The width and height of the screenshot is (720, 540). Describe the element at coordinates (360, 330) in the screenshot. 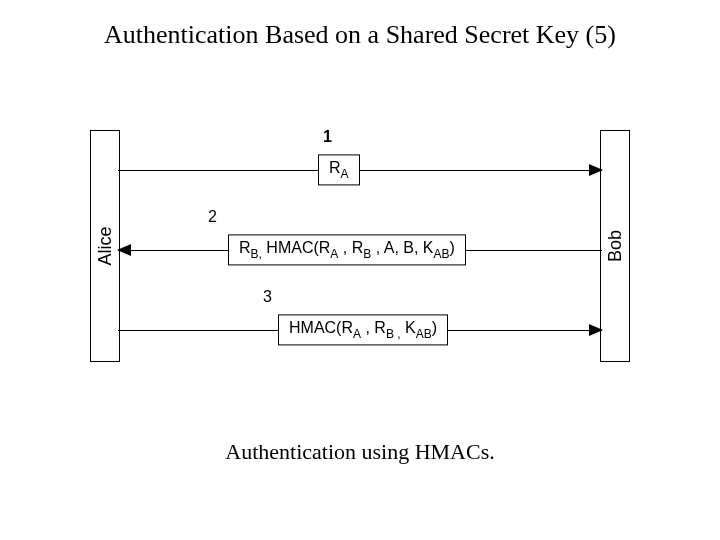

I see `message-row-3: 3 HMAC(RA , RB , KAB)` at that location.